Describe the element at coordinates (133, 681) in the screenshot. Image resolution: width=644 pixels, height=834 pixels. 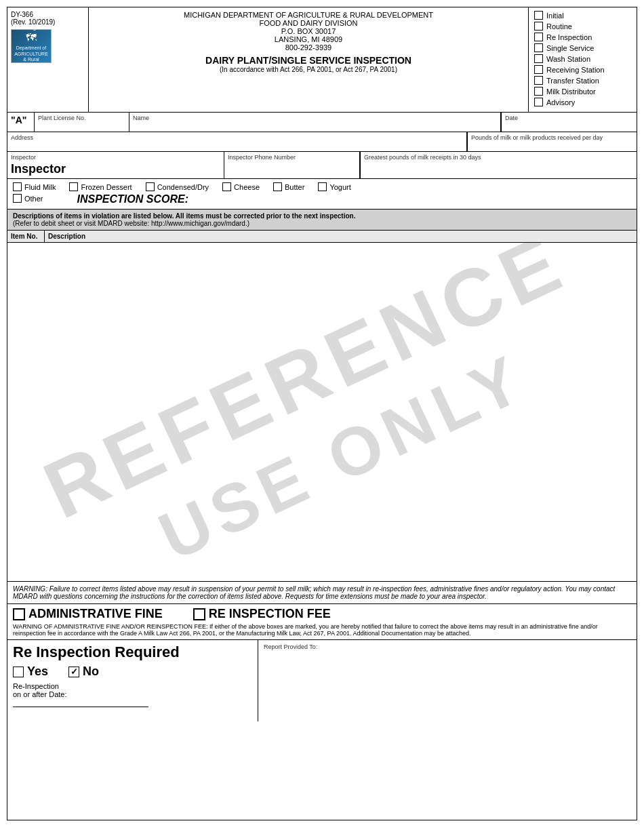
I see `cell-reinspection: Re Inspection Required Yes ✓ No Re-Inspe…` at that location.